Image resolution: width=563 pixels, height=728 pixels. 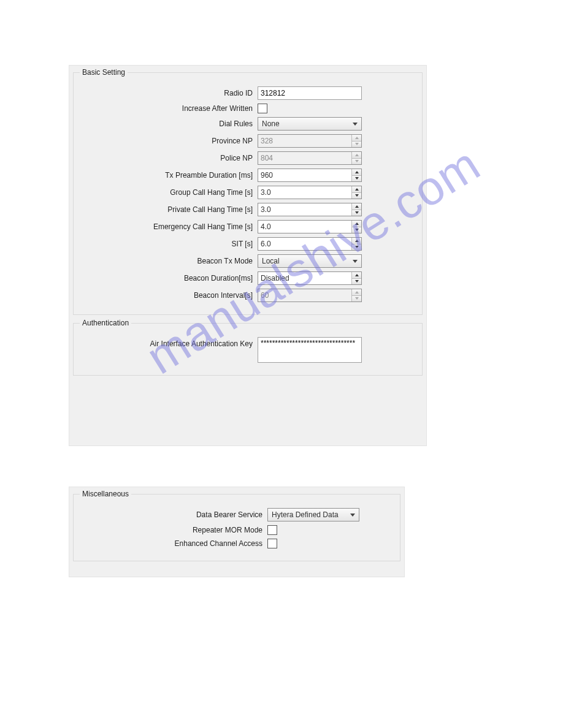 What do you see at coordinates (248, 141) in the screenshot?
I see `row-province-np: Province NP 328` at bounding box center [248, 141].